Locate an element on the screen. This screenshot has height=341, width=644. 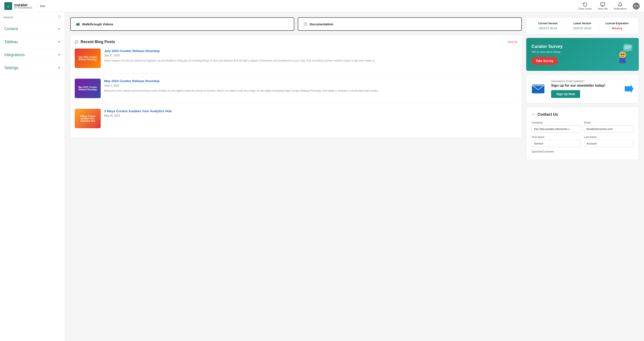
version-card: Current Version 2023.07.26-02 Latest Ver… is located at coordinates (582, 26).